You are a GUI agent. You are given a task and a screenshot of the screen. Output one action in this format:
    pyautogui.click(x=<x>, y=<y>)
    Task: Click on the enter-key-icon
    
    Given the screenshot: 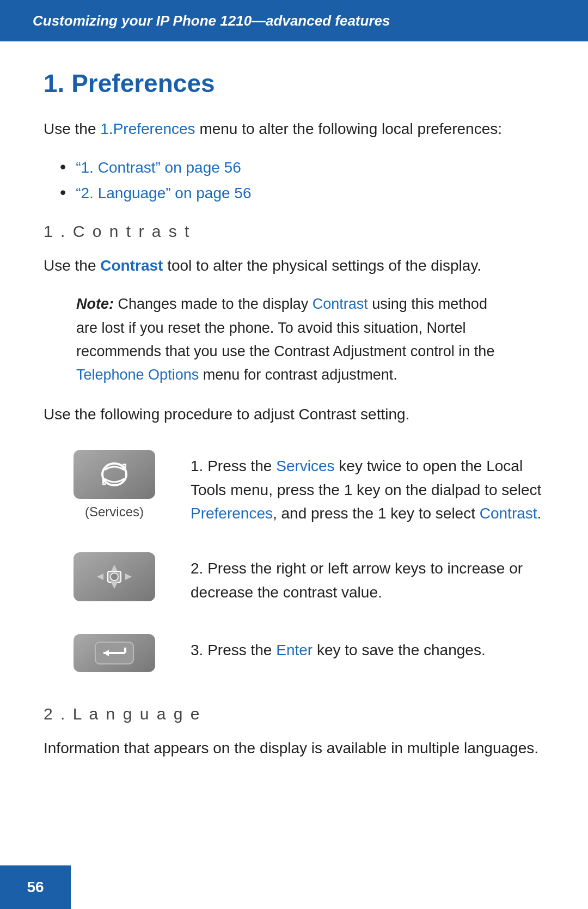 What is the action you would take?
    pyautogui.click(x=114, y=653)
    